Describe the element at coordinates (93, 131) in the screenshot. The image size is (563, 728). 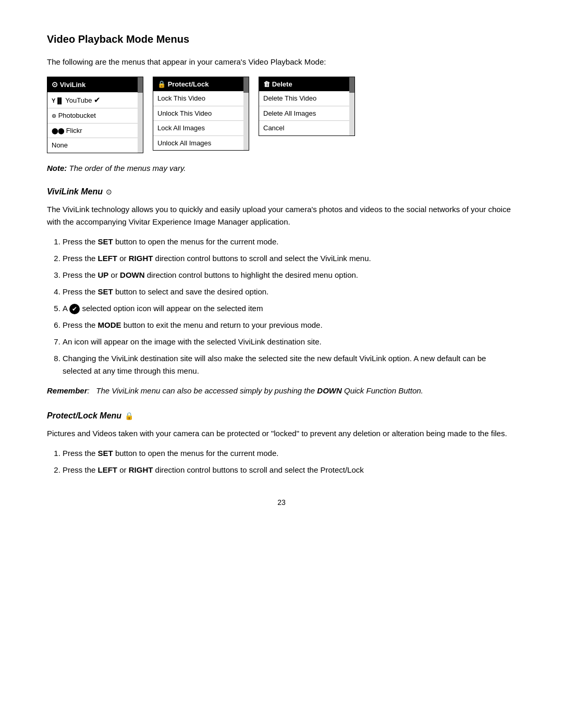
I see `vivilink-row-flickr: ⬤⬤ Flickr` at that location.